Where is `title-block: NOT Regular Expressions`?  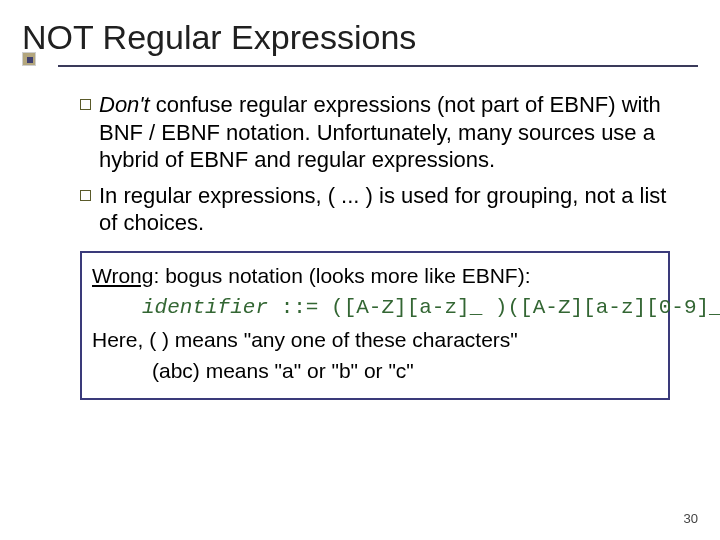 title-block: NOT Regular Expressions is located at coordinates (360, 34).